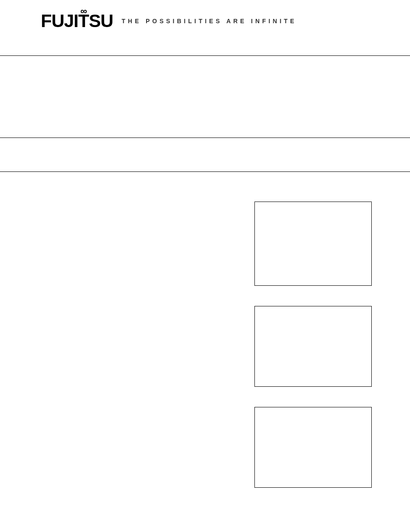  What do you see at coordinates (77, 21) in the screenshot?
I see `logo: ∞ FUJITSU` at bounding box center [77, 21].